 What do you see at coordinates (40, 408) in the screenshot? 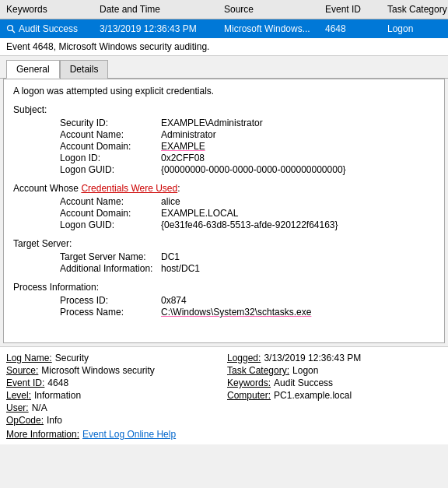
I see `info-value-user: N/A` at bounding box center [40, 408].